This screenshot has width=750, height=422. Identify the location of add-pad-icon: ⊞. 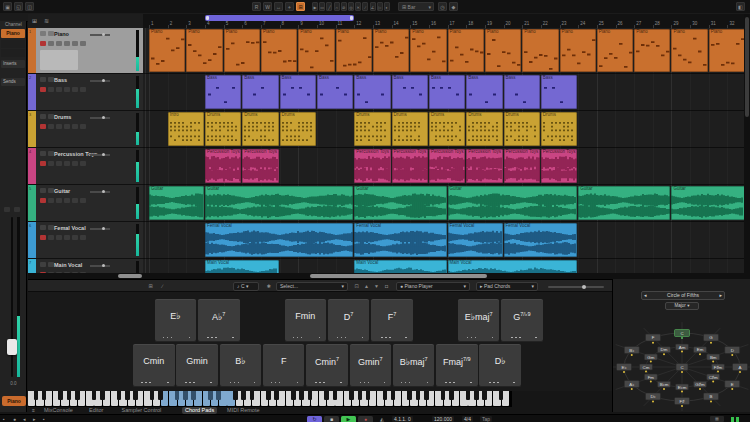
(150, 286).